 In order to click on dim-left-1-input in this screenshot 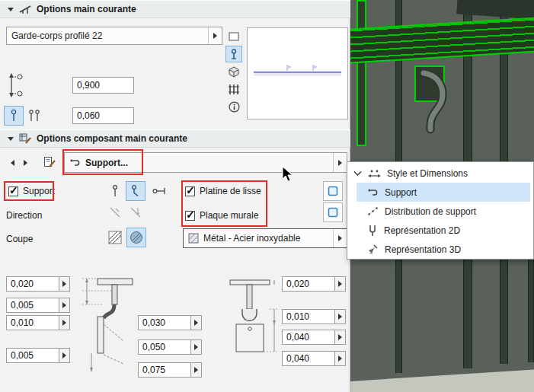, I will do `click(33, 284)`.